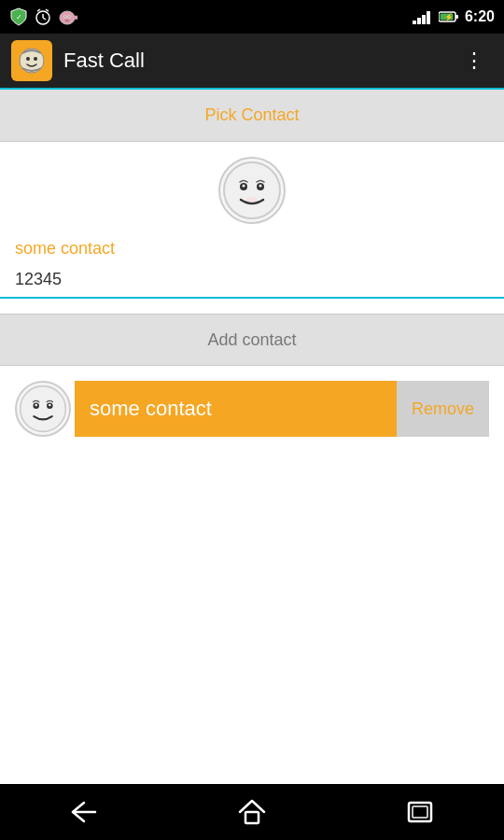  Describe the element at coordinates (43, 409) in the screenshot. I see `contact-item-avatar` at that location.